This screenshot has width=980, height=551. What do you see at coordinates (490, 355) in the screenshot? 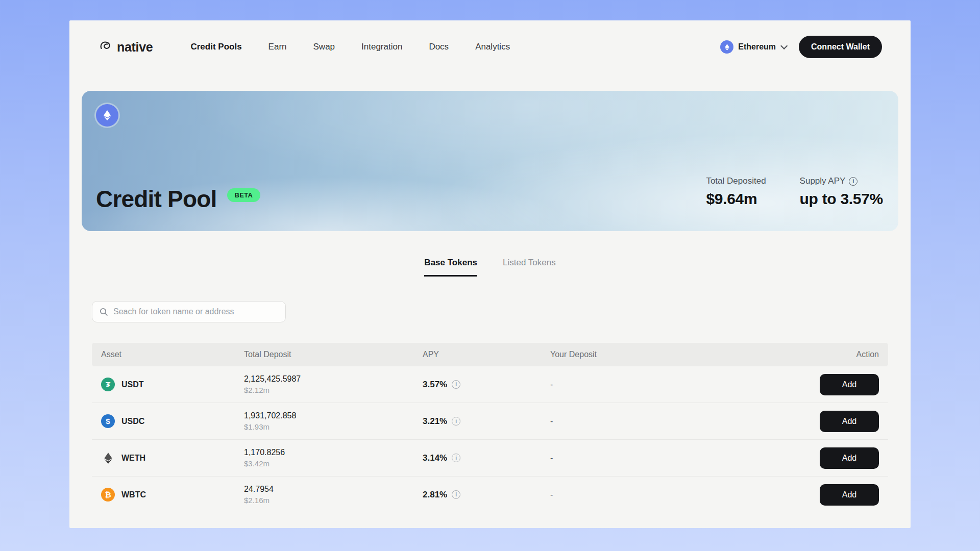
I see `table-header: Asset Total Deposit APY Your Deposit Act…` at bounding box center [490, 355].